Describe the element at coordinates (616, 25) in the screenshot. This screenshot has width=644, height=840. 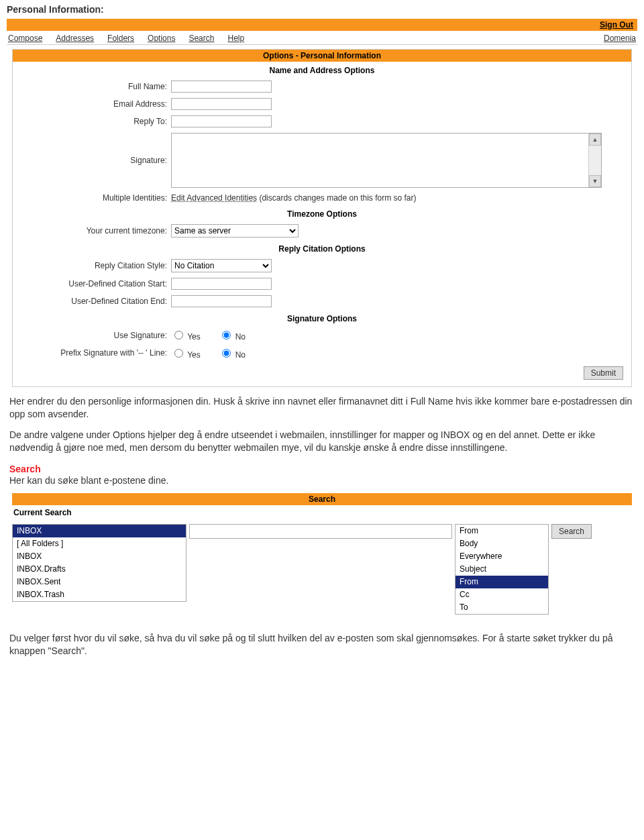
I see `sign-out-link: Sign Out` at that location.